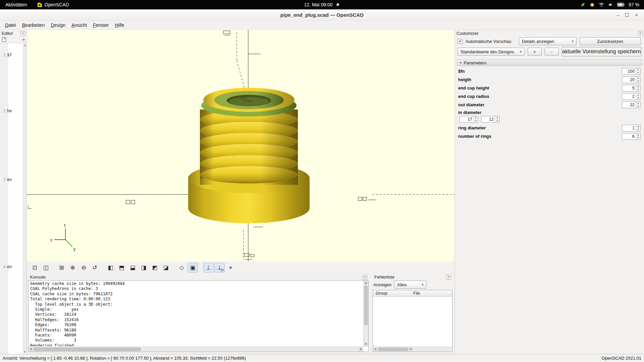  I want to click on menu-fenster: Fenster, so click(101, 25).